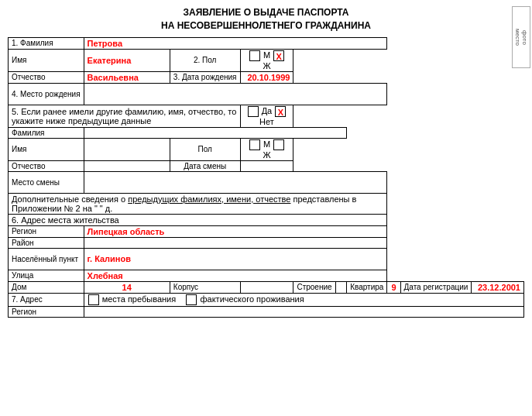 This screenshot has width=532, height=416. Describe the element at coordinates (255, 56) in the screenshot. I see `pol-m-checkbox` at that location.